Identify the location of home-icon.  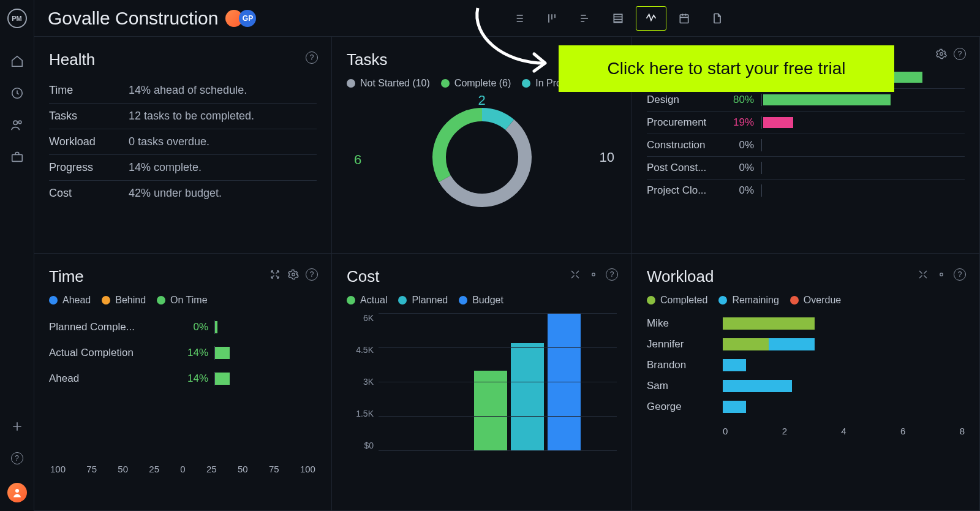
(17, 61).